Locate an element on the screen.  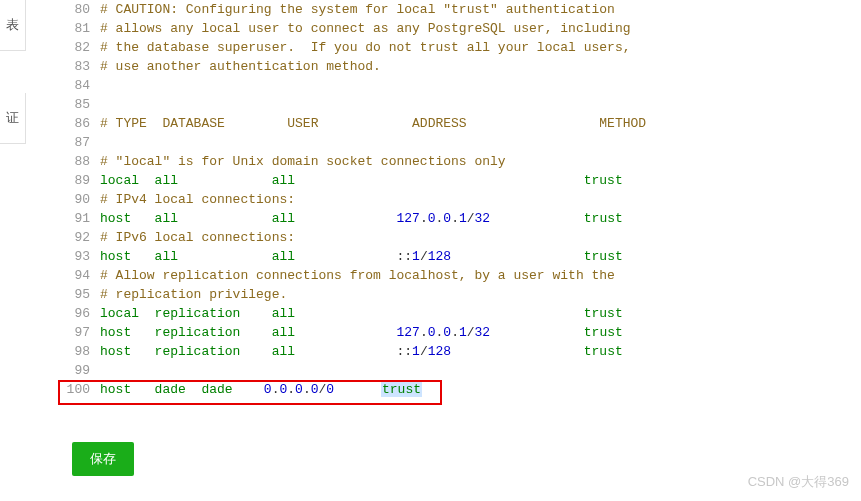
line-number: 93 is located at coordinates (81, 256).